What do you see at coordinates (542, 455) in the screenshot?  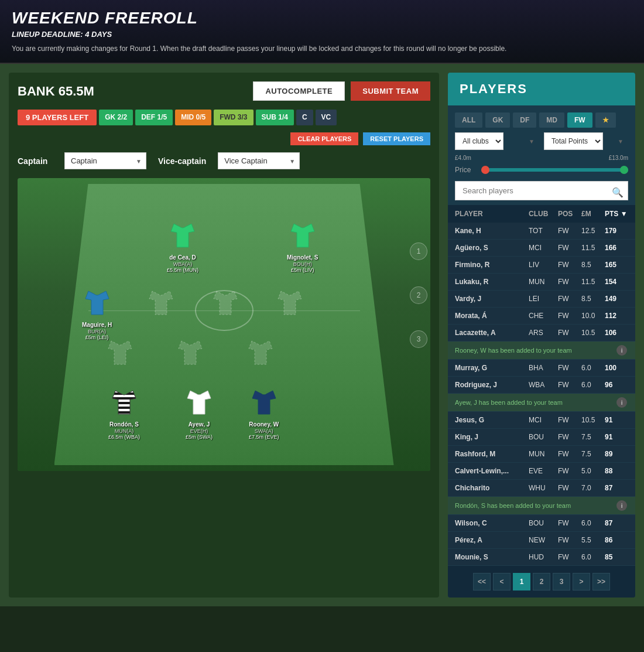 I see `player-row: Rashford, M MUN FW 7.5 89` at bounding box center [542, 455].